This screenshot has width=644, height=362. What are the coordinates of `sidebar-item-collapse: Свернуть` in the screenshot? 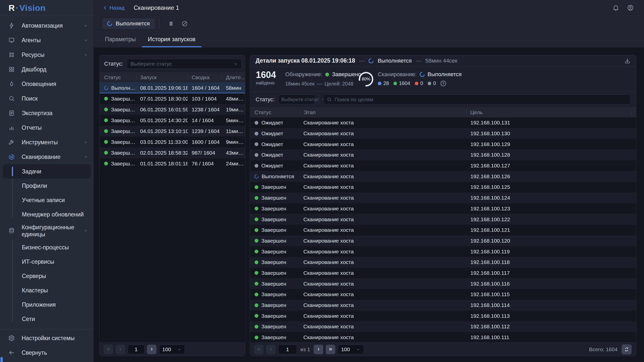 It's located at (47, 353).